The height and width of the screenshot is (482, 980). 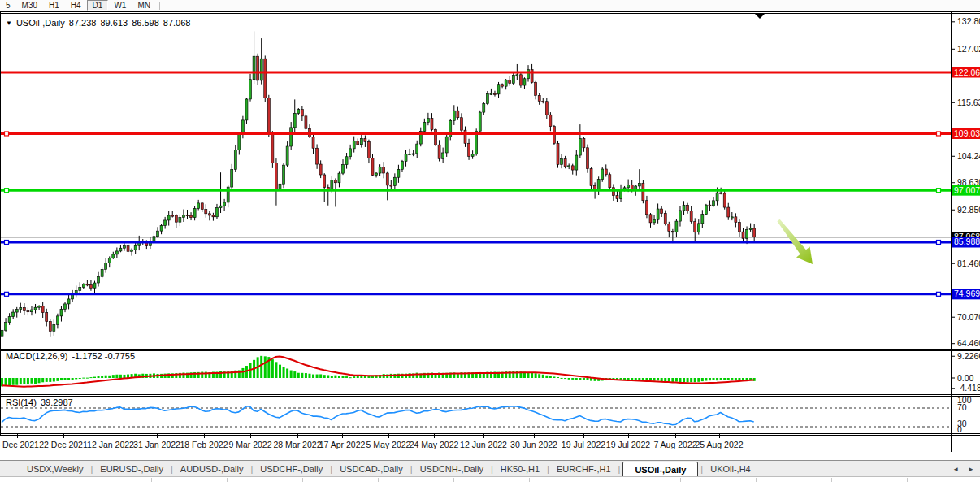 What do you see at coordinates (969, 21) in the screenshot?
I see `price-tick-label: 132.800` at bounding box center [969, 21].